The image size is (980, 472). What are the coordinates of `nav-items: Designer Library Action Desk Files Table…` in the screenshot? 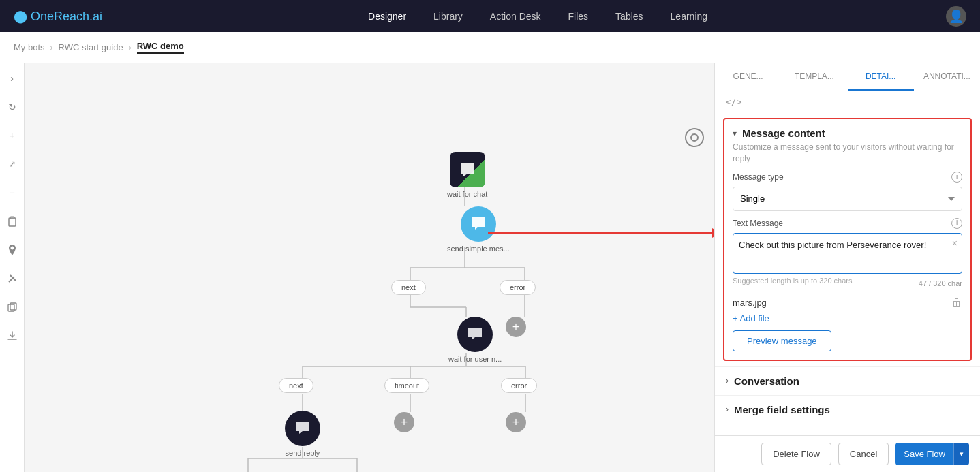 It's located at (538, 16).